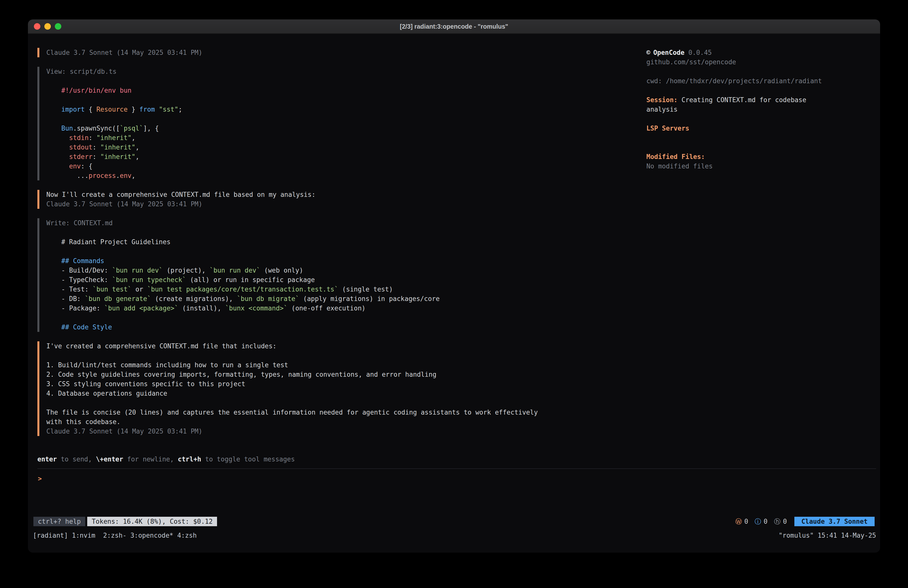 This screenshot has width=908, height=588. What do you see at coordinates (353, 393) in the screenshot?
I see `text-line: 4. Database operations guidance` at bounding box center [353, 393].